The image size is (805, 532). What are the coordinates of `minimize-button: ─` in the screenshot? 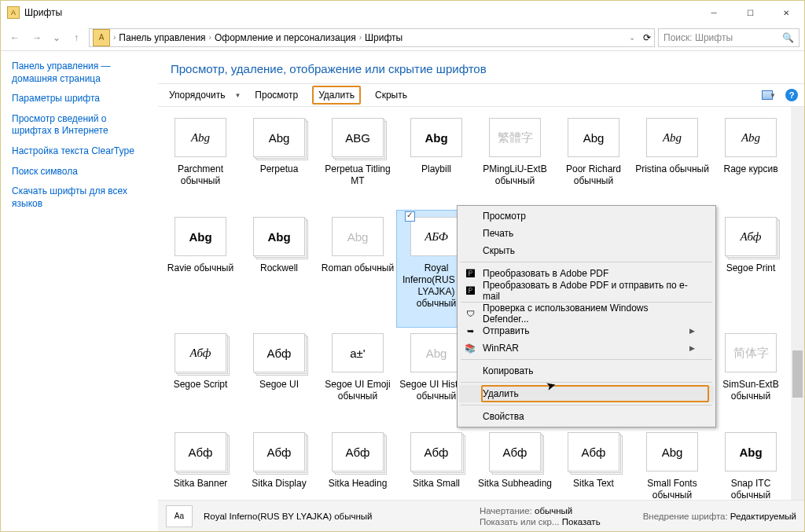 It's located at (714, 13).